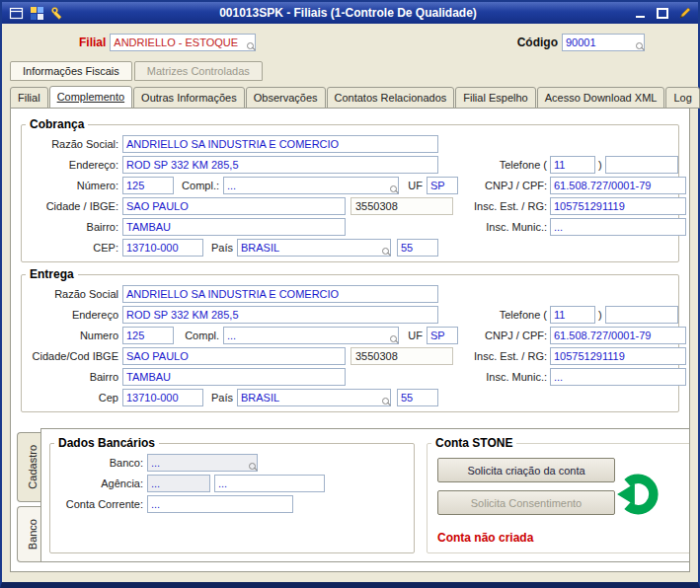  What do you see at coordinates (179, 483) in the screenshot?
I see `agencia-input` at bounding box center [179, 483].